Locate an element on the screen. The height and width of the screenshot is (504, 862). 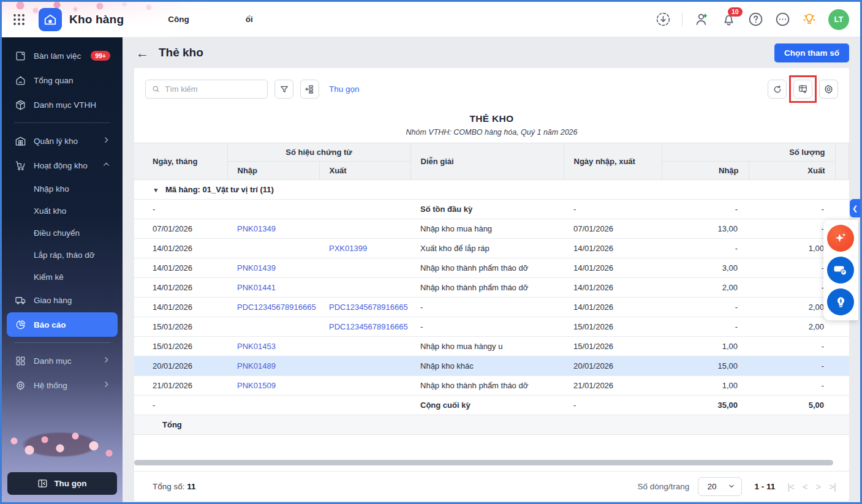
next-page-icon: > is located at coordinates (819, 486).